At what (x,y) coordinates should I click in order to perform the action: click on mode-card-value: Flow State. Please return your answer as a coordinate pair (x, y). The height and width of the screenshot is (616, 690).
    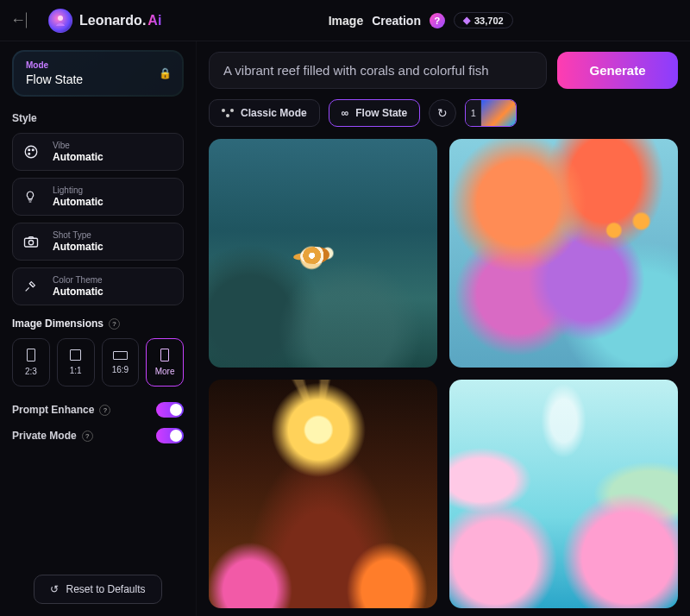
    Looking at the image, I should click on (98, 79).